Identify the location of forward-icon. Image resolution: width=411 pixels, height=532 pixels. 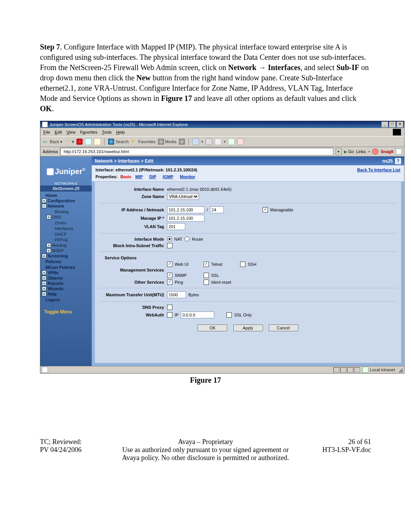
(68, 142).